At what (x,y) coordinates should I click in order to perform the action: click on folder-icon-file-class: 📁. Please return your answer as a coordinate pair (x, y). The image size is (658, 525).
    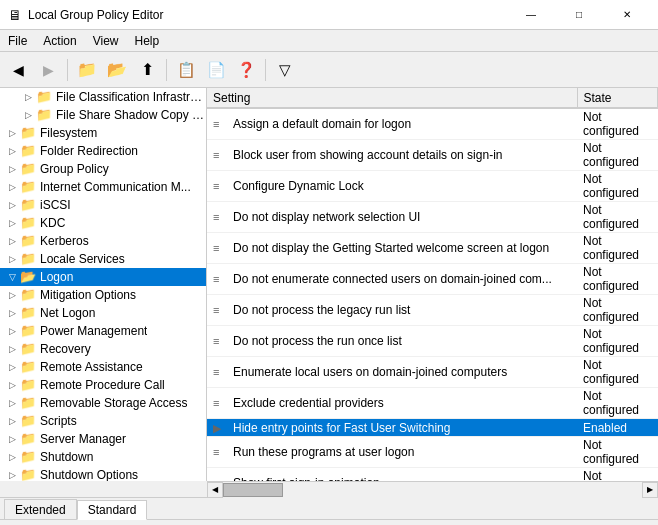
    Looking at the image, I should click on (44, 97).